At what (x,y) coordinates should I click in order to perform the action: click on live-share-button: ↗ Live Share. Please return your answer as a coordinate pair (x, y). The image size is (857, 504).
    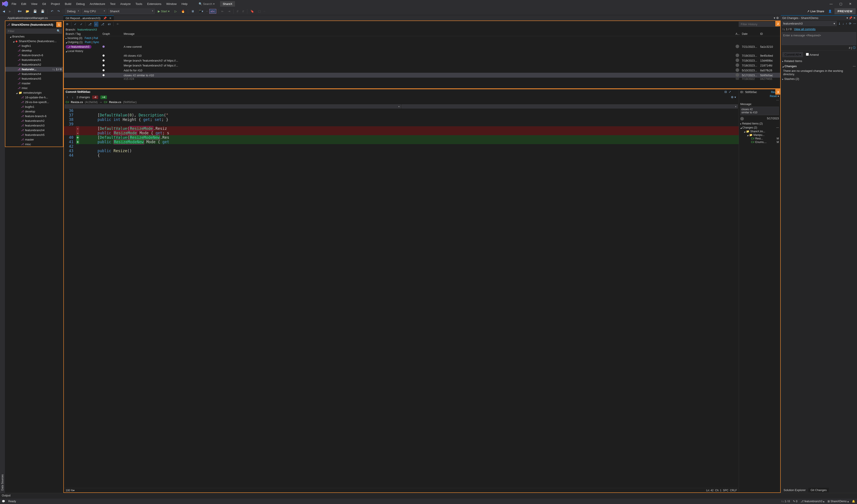
    Looking at the image, I should click on (816, 11).